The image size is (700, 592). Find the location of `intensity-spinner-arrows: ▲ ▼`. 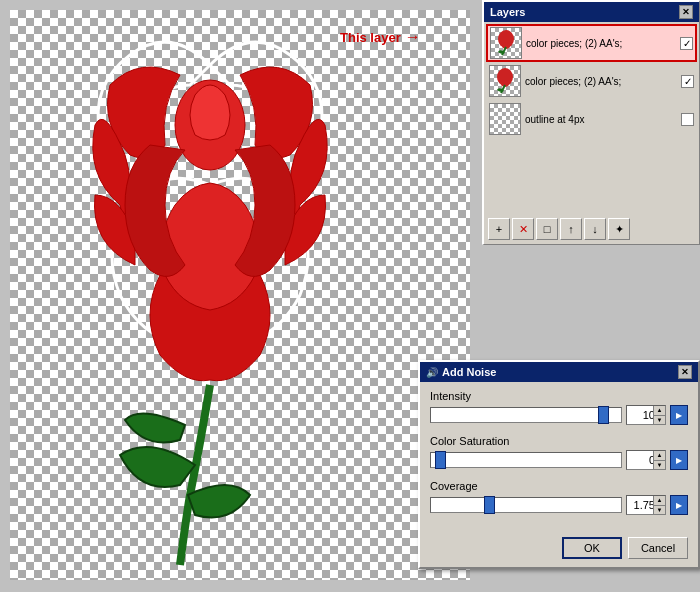

intensity-spinner-arrows: ▲ ▼ is located at coordinates (659, 415).